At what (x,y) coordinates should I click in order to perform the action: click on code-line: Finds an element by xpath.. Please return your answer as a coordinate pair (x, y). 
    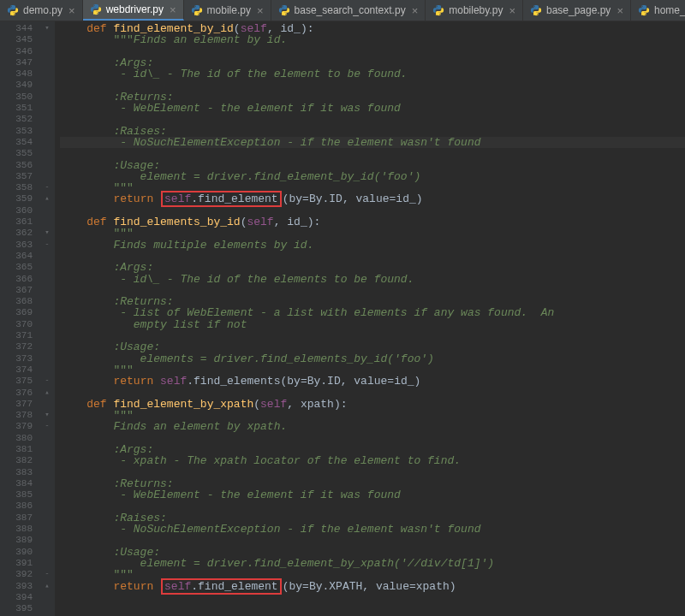
    Looking at the image, I should click on (372, 426).